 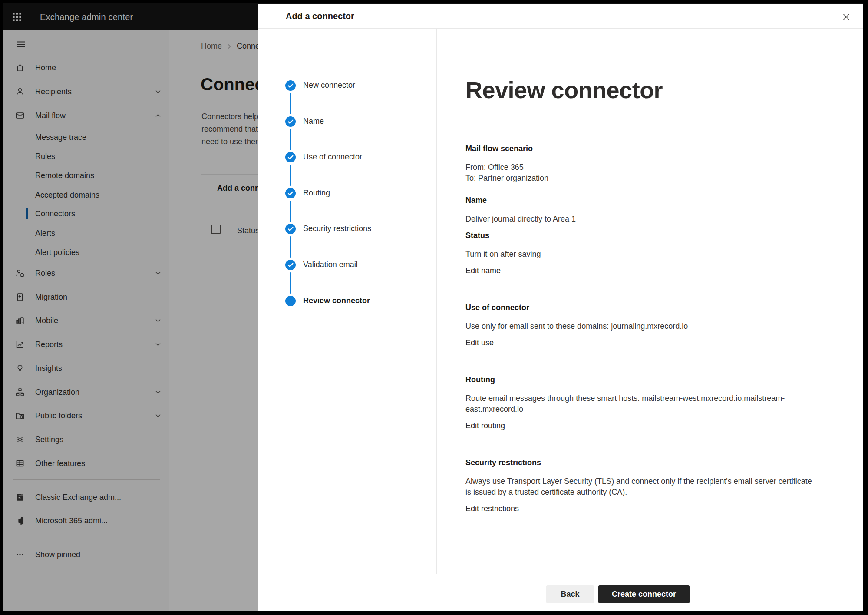 What do you see at coordinates (86, 416) in the screenshot?
I see `sidebar-item-public-folders: Public folders` at bounding box center [86, 416].